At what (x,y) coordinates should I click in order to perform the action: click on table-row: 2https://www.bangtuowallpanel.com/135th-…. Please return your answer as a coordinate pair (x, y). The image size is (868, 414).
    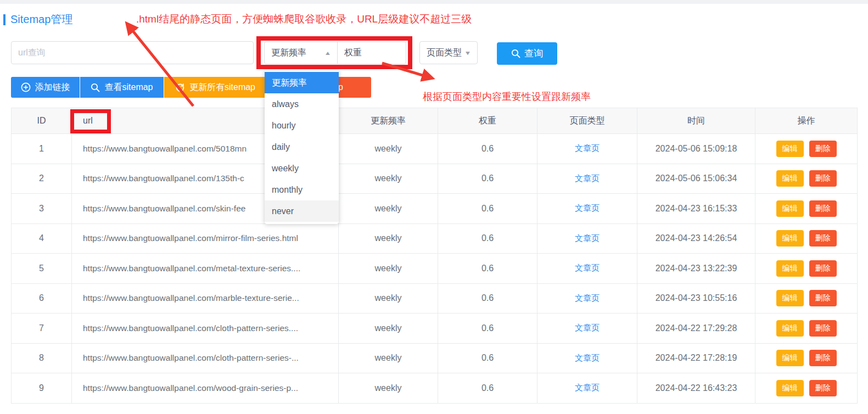
    Looking at the image, I should click on (435, 179).